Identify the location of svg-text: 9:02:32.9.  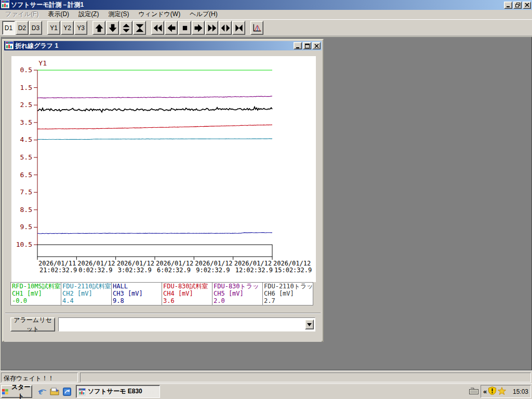
(213, 270).